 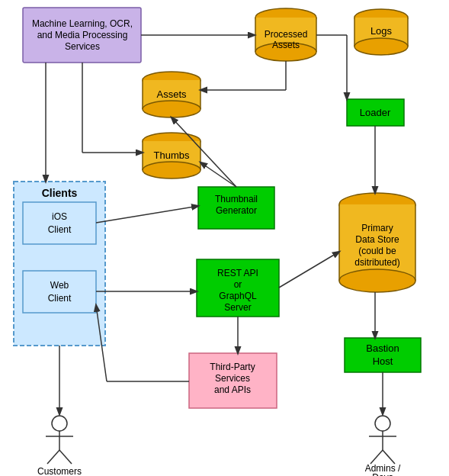 I want to click on svg-text: Customers, so click(x=59, y=471).